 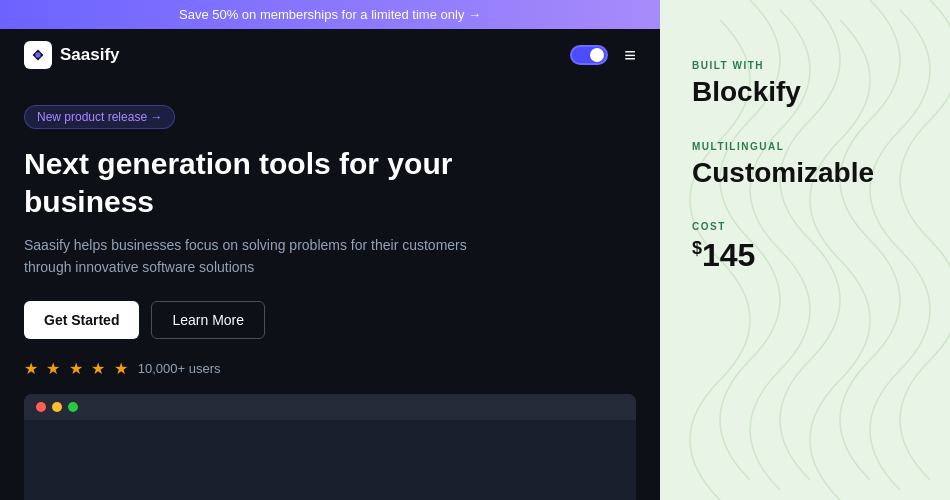 I want to click on hero-title: Next generation tools for your business, so click(x=284, y=182).